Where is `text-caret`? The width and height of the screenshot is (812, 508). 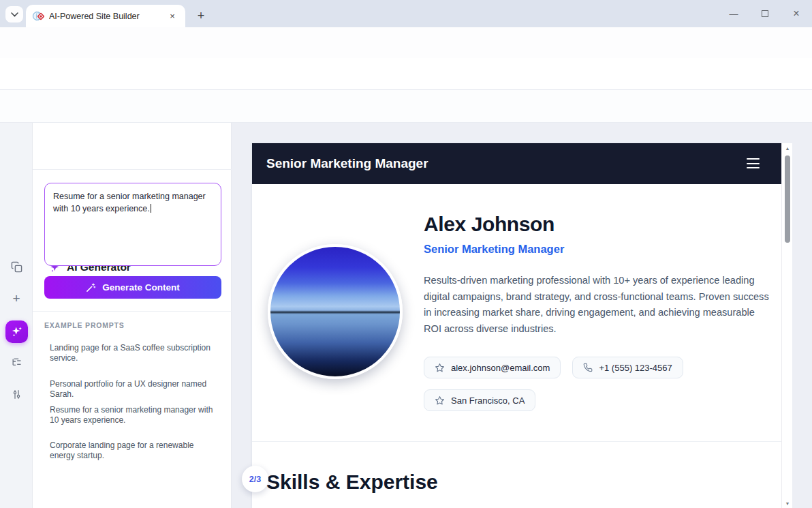
text-caret is located at coordinates (151, 209).